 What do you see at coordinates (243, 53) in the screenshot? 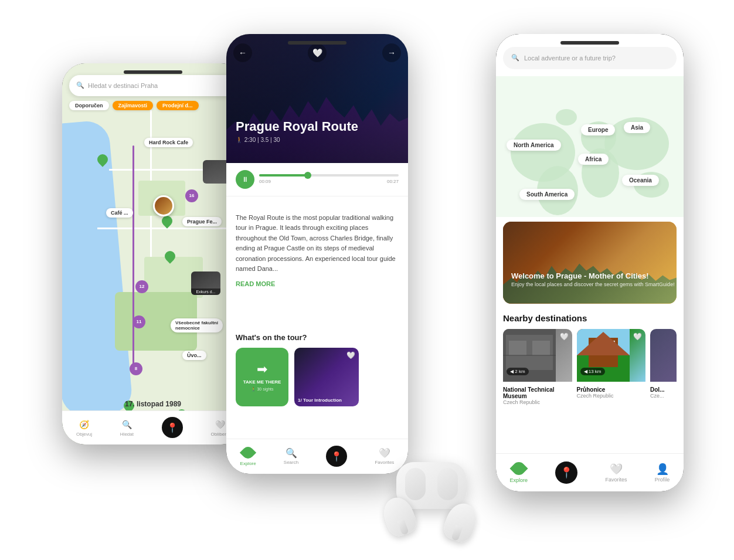
I see `back-button: ←` at bounding box center [243, 53].